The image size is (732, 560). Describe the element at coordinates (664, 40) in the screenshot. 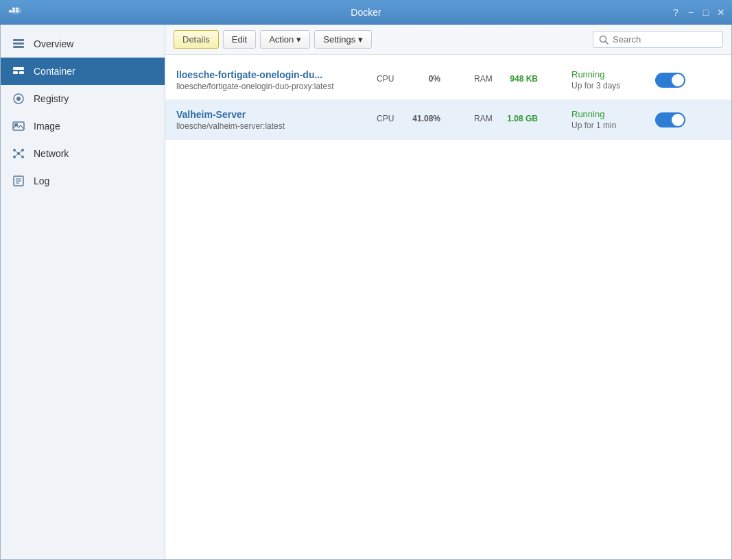

I see `search-input` at that location.